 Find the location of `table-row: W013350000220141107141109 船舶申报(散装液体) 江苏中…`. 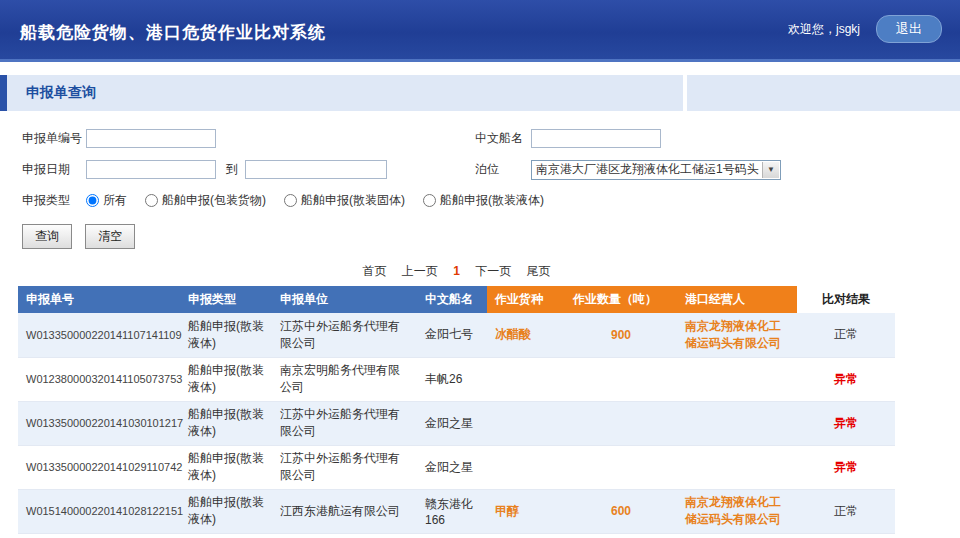

table-row: W013350000220141107141109 船舶申报(散装液体) 江苏中… is located at coordinates (456, 335).